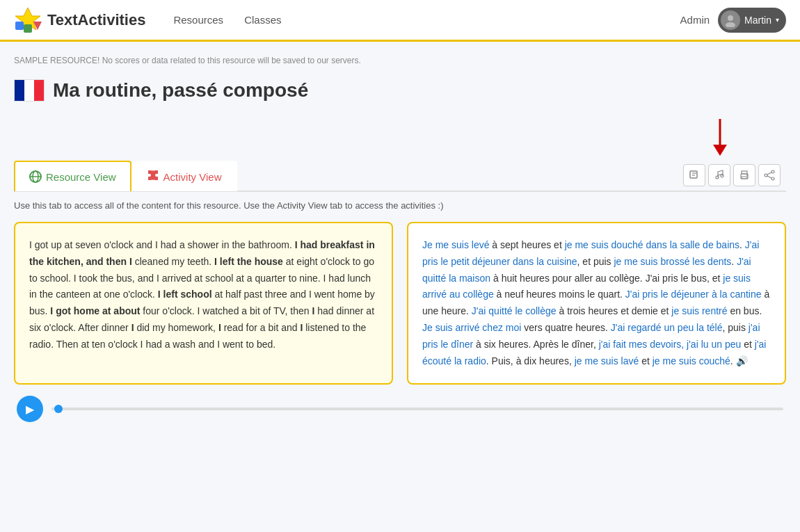 This screenshot has width=800, height=532. Describe the element at coordinates (81, 177) in the screenshot. I see `tab-resource-label: Resource View` at that location.